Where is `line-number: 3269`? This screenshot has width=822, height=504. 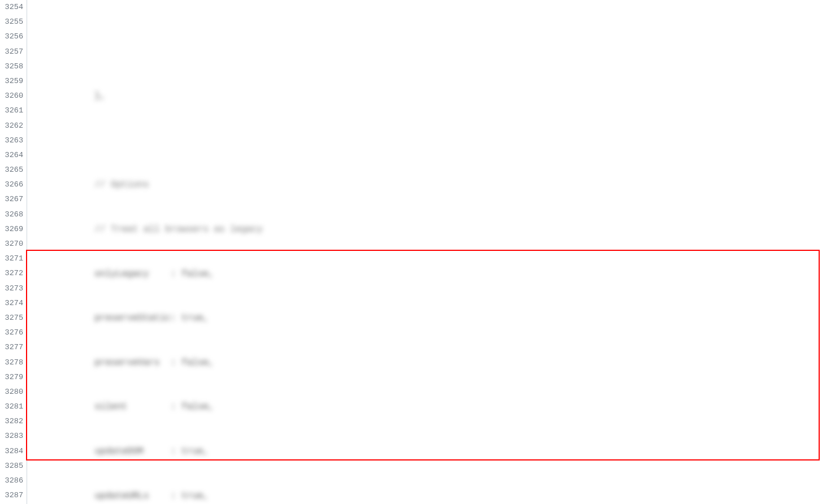
line-number: 3269 is located at coordinates (11, 229).